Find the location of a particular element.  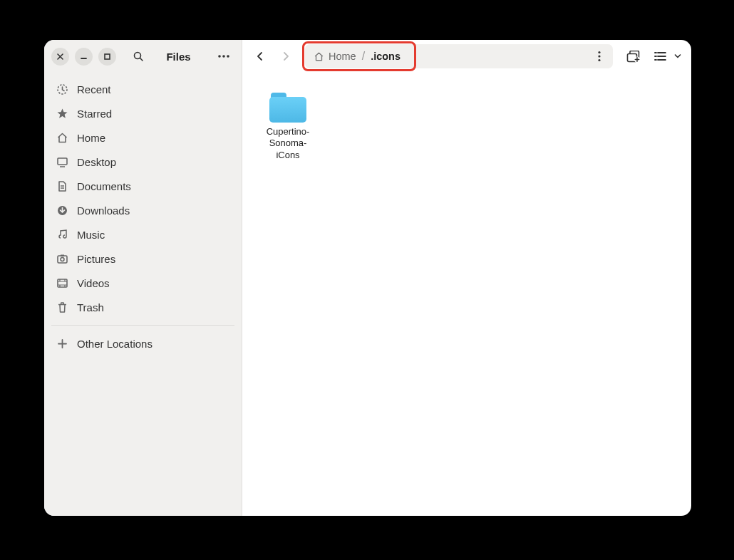

videos-icon is located at coordinates (62, 283).